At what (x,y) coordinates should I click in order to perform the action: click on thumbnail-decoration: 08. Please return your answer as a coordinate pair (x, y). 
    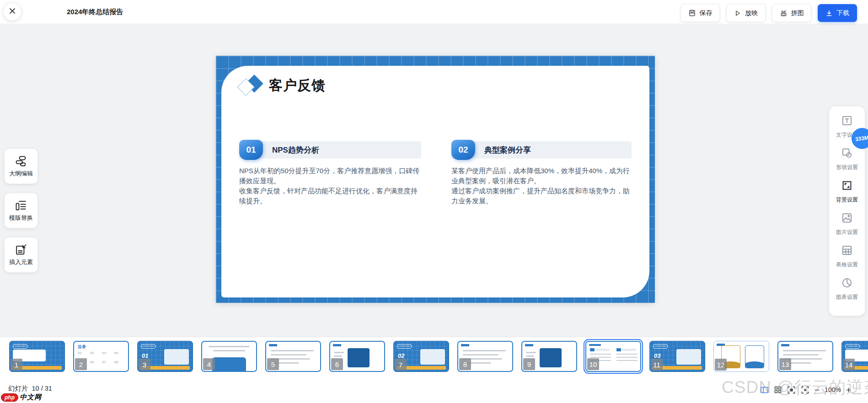
    Looking at the image, I should click on (120, 364).